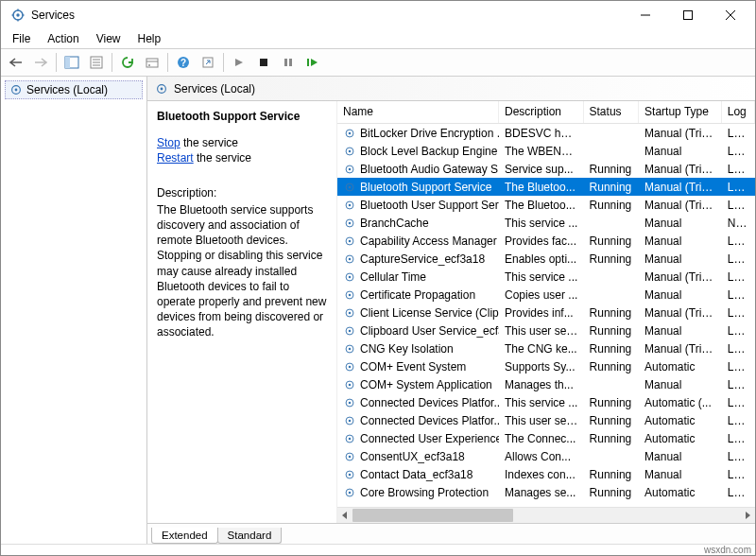  Describe the element at coordinates (109, 39) in the screenshot. I see `menu-view: View` at that location.